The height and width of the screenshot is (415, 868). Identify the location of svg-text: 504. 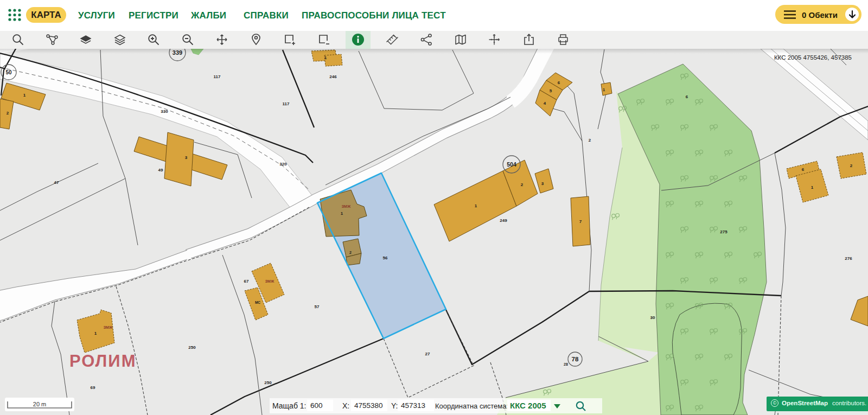
(512, 164).